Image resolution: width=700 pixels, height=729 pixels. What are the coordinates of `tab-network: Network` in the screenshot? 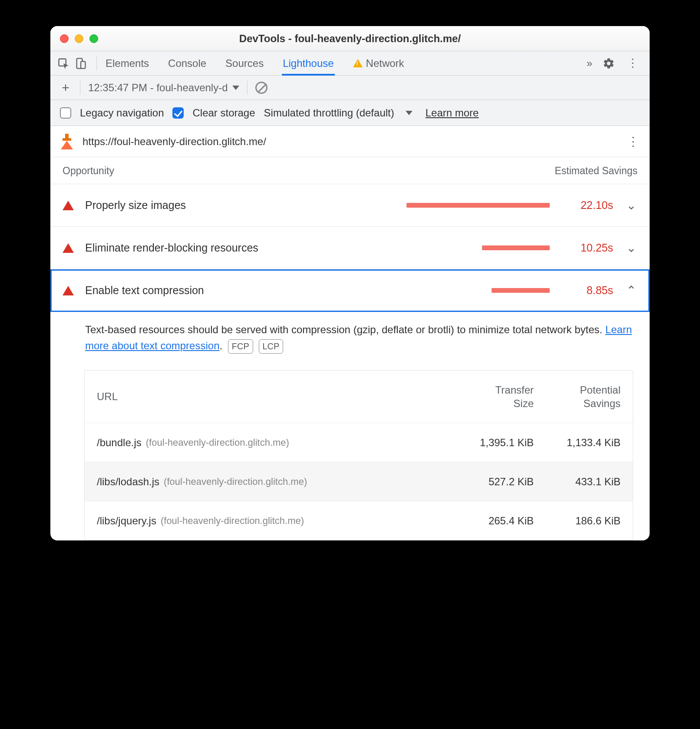 It's located at (379, 63).